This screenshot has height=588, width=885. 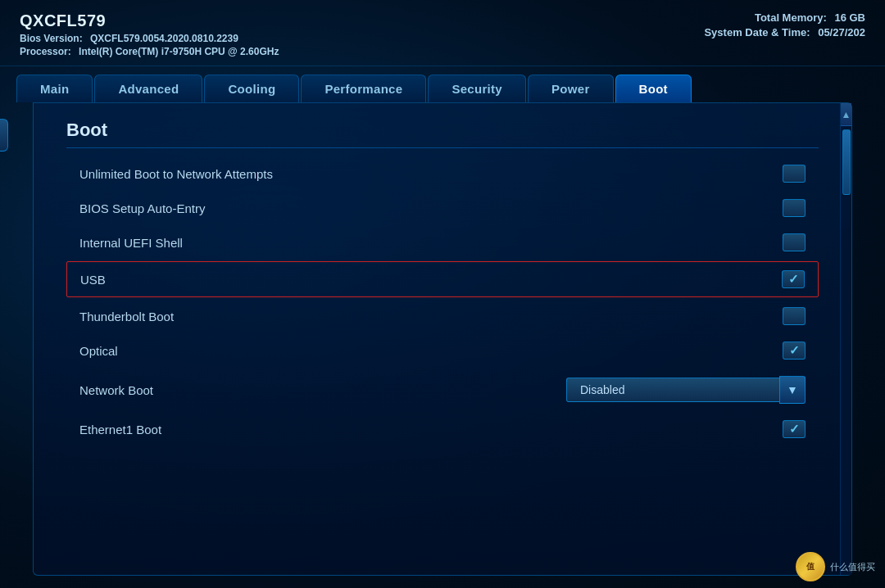 What do you see at coordinates (846, 115) in the screenshot?
I see `chevron-up-icon: ▲` at bounding box center [846, 115].